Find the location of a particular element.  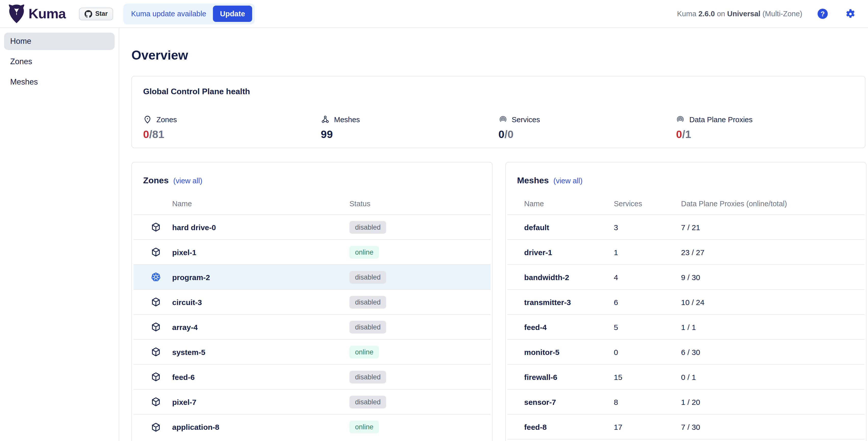

version-number: 2.6.0 is located at coordinates (707, 14).